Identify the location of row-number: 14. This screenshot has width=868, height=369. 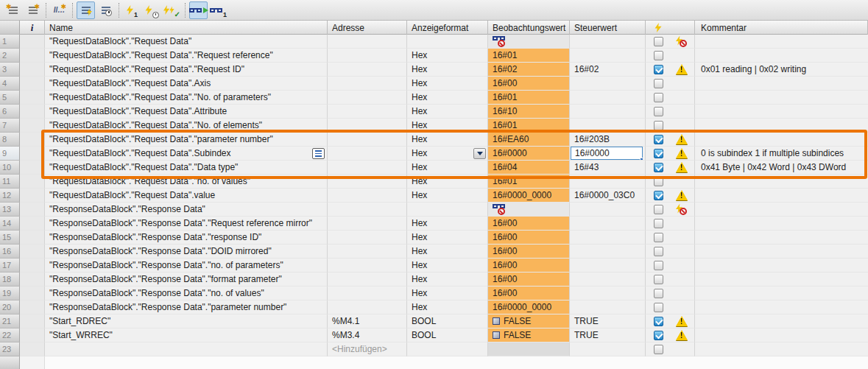
(10, 224).